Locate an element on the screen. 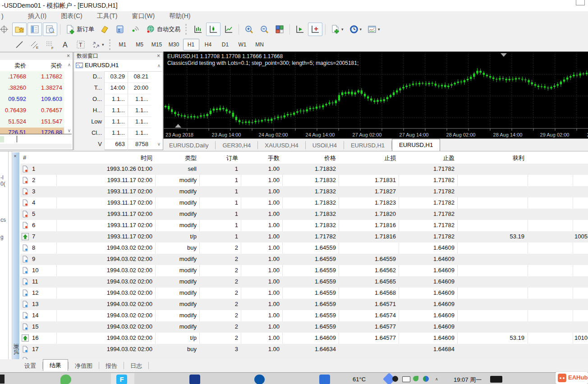  table-row: 21993.11.17 02:00modify11.001.718321.718… is located at coordinates (304, 180).